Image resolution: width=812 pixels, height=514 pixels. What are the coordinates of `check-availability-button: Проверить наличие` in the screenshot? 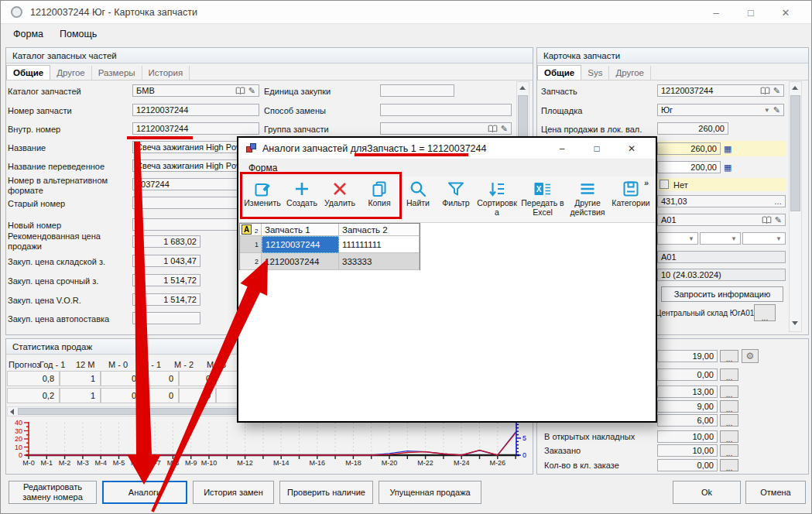 It's located at (327, 492).